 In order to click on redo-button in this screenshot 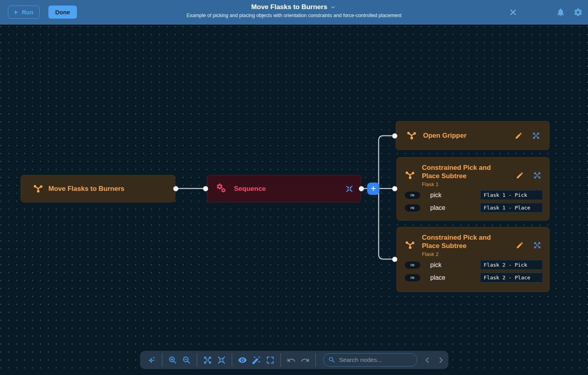, I will do `click(305, 360)`.